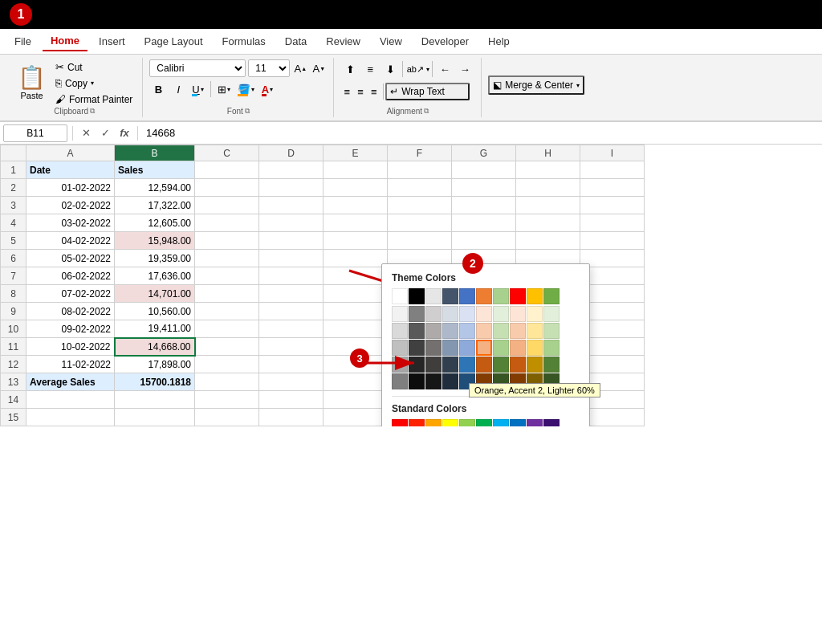 This screenshot has width=822, height=644. What do you see at coordinates (291, 329) in the screenshot?
I see `cell-d10` at bounding box center [291, 329].